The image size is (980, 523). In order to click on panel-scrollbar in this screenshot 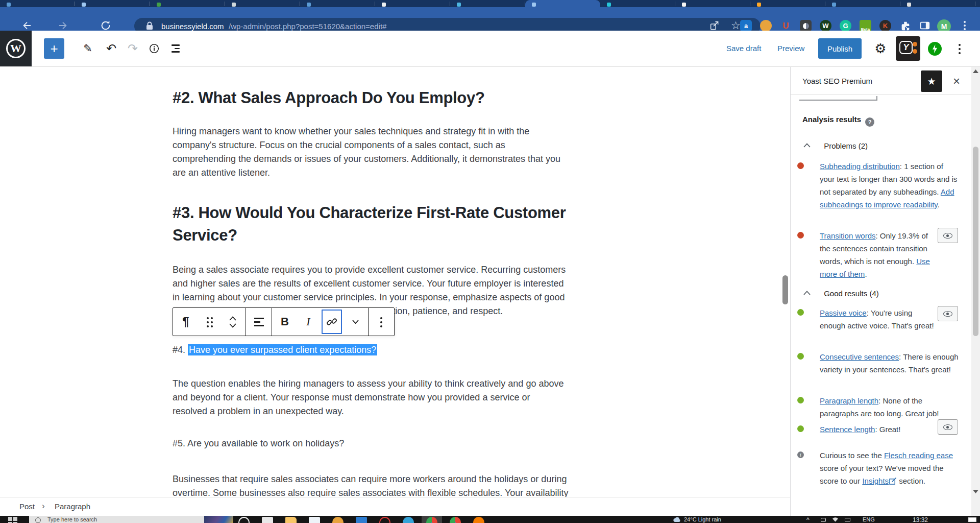, I will do `click(976, 291)`.